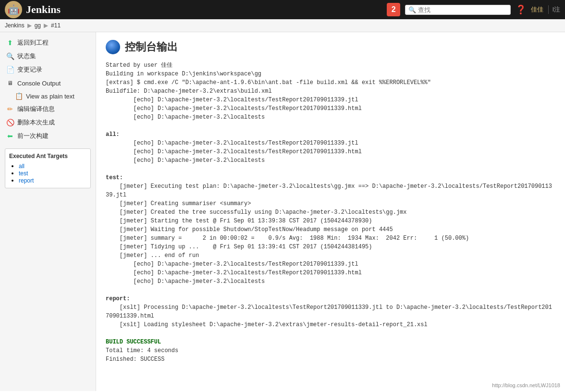 Image resolution: width=565 pixels, height=392 pixels. Describe the element at coordinates (537, 10) in the screenshot. I see `user-name: 佳佳` at that location.